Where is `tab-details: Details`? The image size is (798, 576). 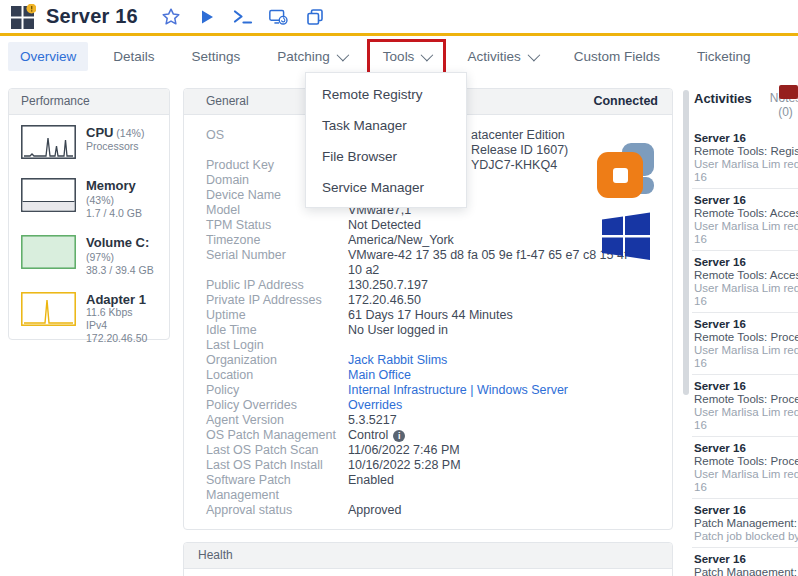 tab-details: Details is located at coordinates (134, 56).